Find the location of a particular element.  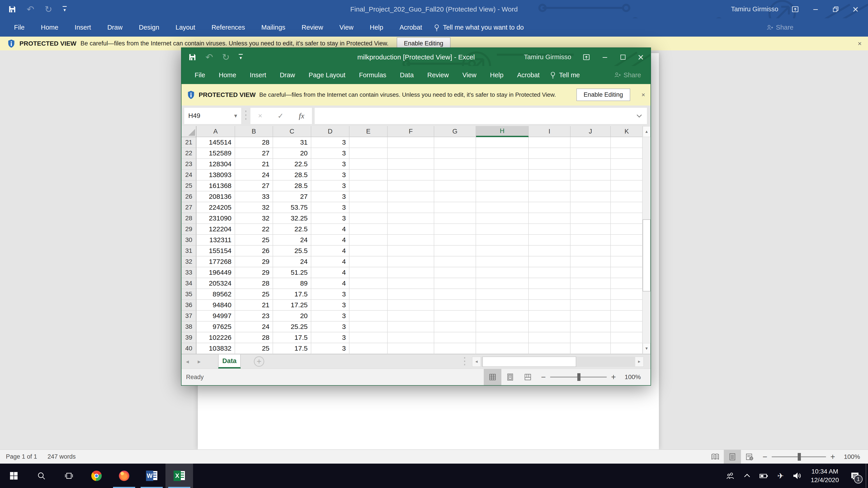

cell: 28.5 is located at coordinates (292, 186).